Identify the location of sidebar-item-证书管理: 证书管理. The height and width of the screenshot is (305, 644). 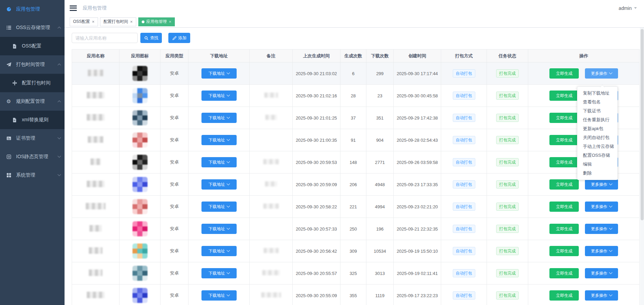
(32, 138).